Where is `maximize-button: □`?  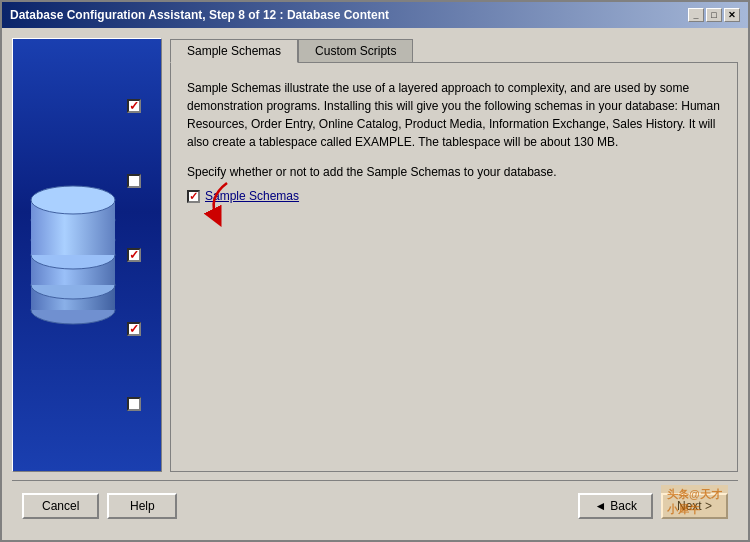
maximize-button: □ is located at coordinates (714, 15).